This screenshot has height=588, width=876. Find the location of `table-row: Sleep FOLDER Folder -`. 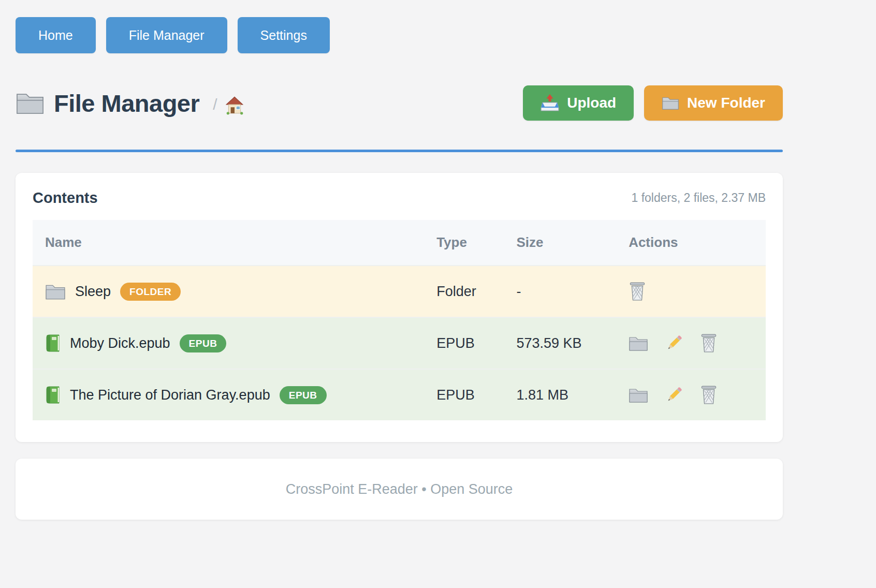

table-row: Sleep FOLDER Folder - is located at coordinates (399, 291).